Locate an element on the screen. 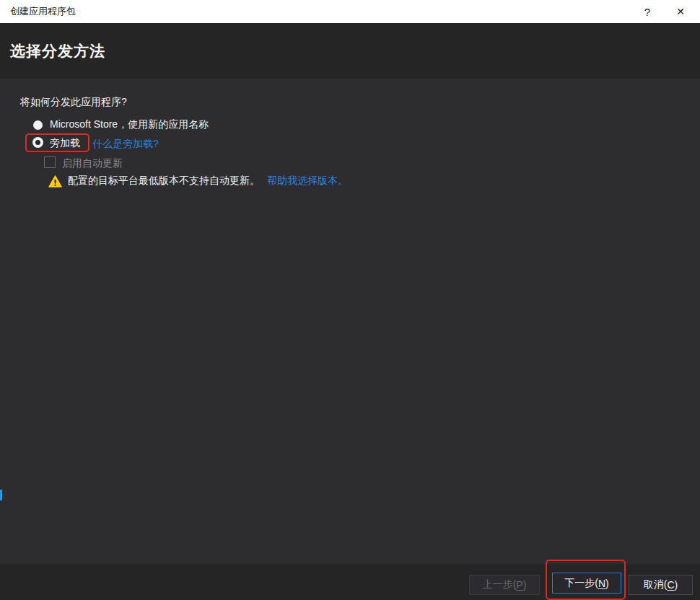 The height and width of the screenshot is (600, 700). titlebar: 创建应用程序包 ? ✕ is located at coordinates (350, 12).